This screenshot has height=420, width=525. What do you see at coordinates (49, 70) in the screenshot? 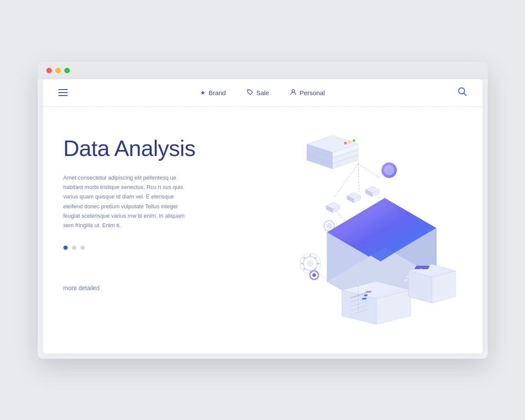
I see `dot-red` at bounding box center [49, 70].